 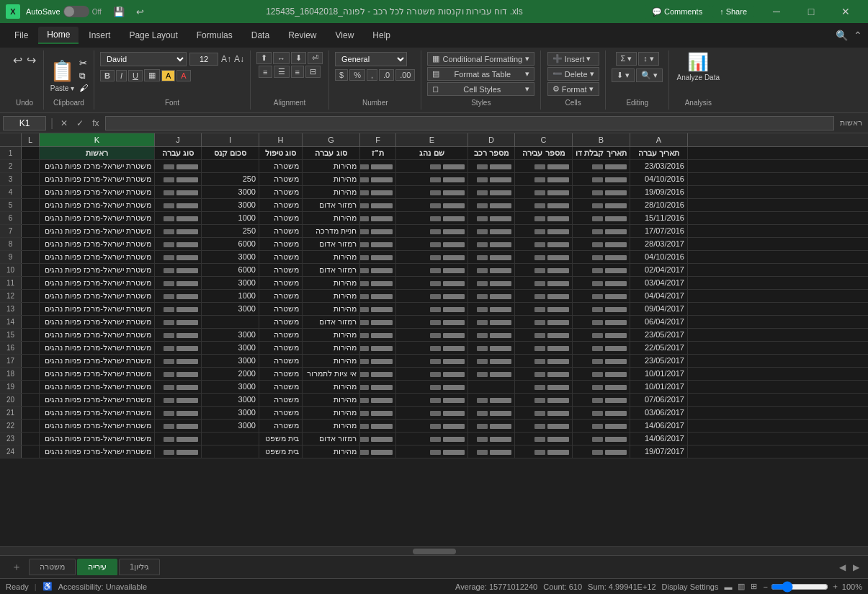 What do you see at coordinates (331, 425) in the screenshot?
I see `cell-G-22: מהירות` at bounding box center [331, 425].